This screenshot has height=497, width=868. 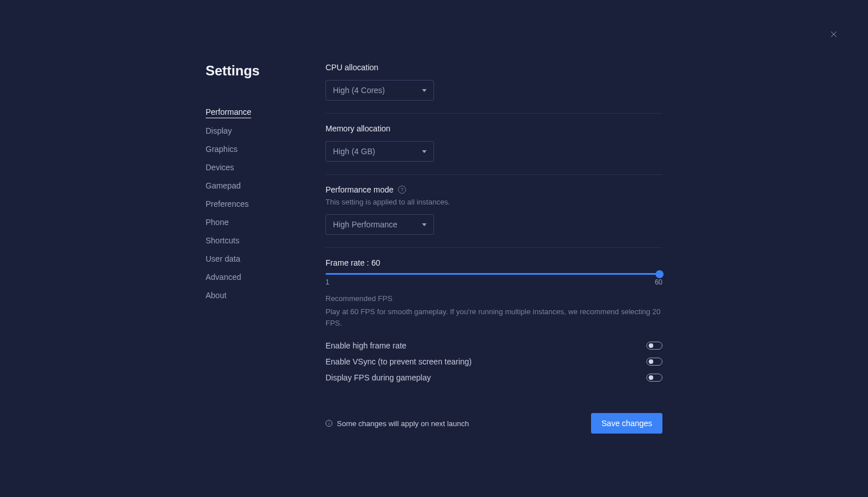 I want to click on memory-label: Memory allocation, so click(x=494, y=129).